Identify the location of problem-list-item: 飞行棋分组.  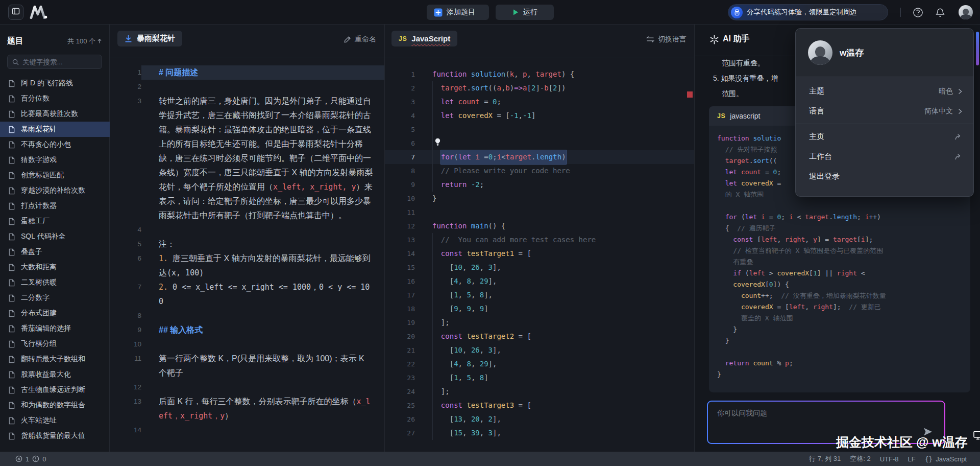
(55, 344).